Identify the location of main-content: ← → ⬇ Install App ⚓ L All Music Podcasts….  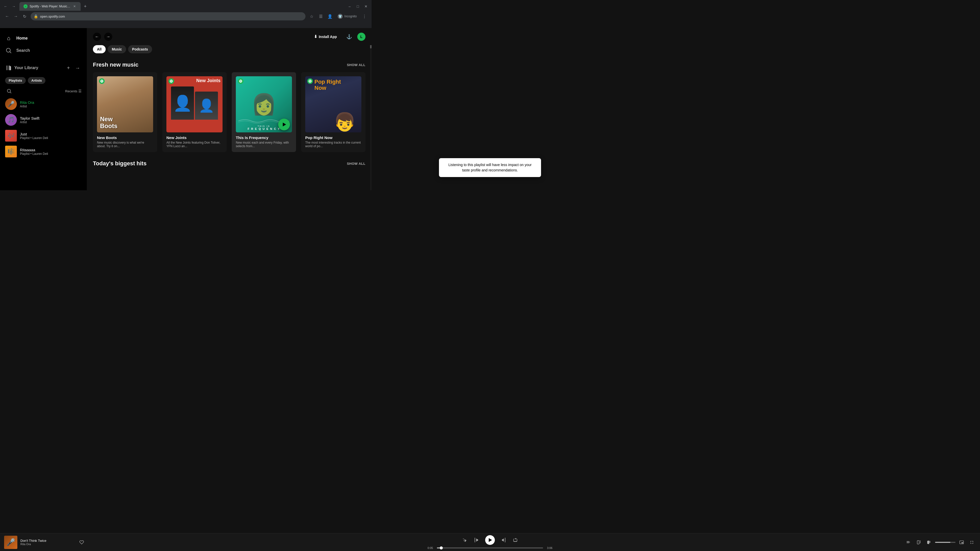
(229, 109).